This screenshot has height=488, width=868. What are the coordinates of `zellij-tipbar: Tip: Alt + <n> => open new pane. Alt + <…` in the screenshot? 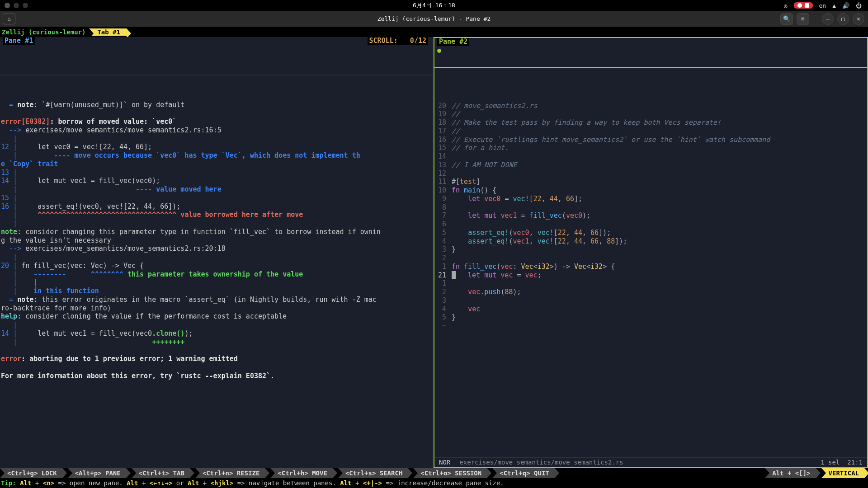 It's located at (434, 483).